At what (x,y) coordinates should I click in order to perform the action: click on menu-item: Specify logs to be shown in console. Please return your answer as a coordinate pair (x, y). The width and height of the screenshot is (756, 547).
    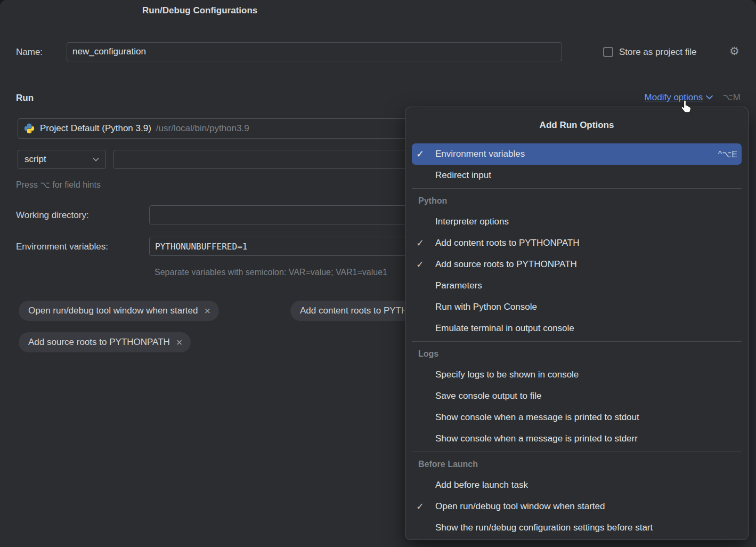
    Looking at the image, I should click on (576, 375).